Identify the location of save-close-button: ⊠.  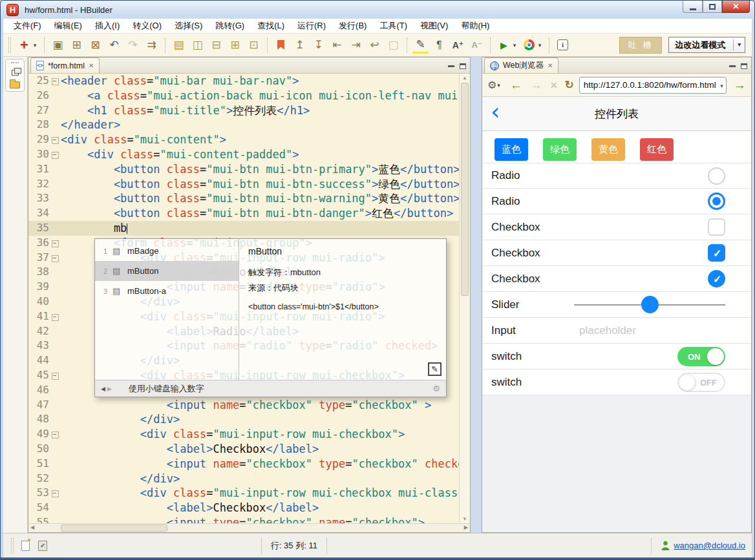
(96, 45).